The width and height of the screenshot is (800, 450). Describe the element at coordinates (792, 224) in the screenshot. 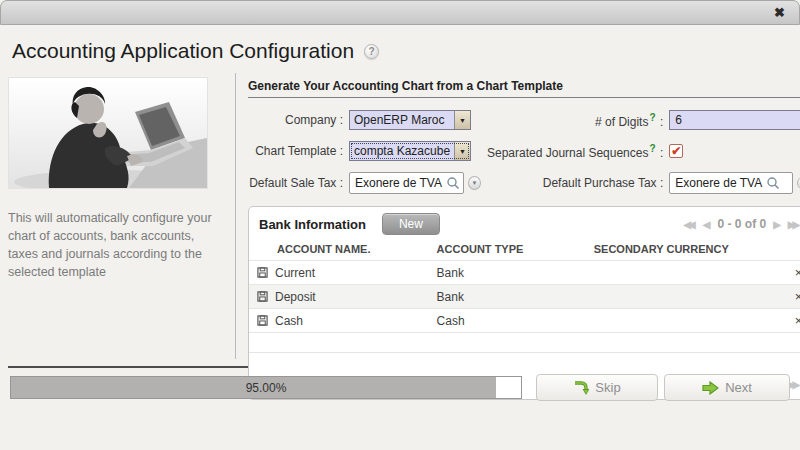

I see `pager-last-icon: ▶▶` at that location.